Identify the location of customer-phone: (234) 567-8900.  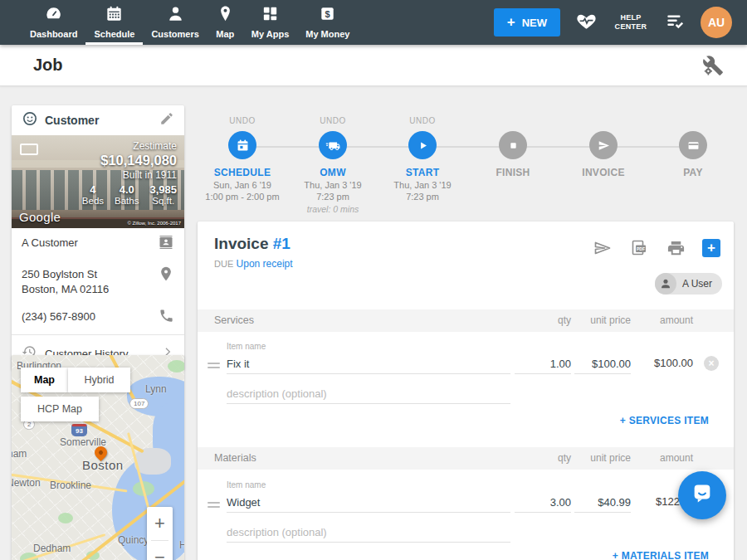
(86, 316).